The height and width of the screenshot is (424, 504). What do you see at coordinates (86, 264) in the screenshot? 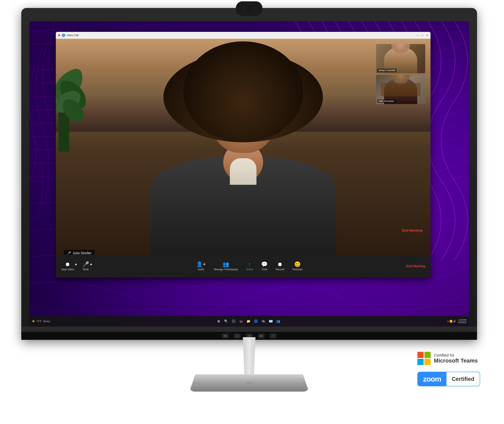
I see `mute-icon: 🎤` at bounding box center [86, 264].